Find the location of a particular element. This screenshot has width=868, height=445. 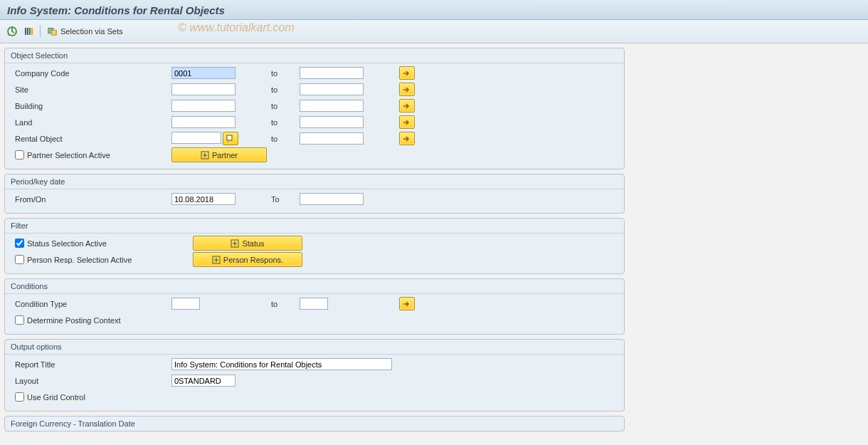

use-grid-label: Use Grid Control is located at coordinates (56, 397).